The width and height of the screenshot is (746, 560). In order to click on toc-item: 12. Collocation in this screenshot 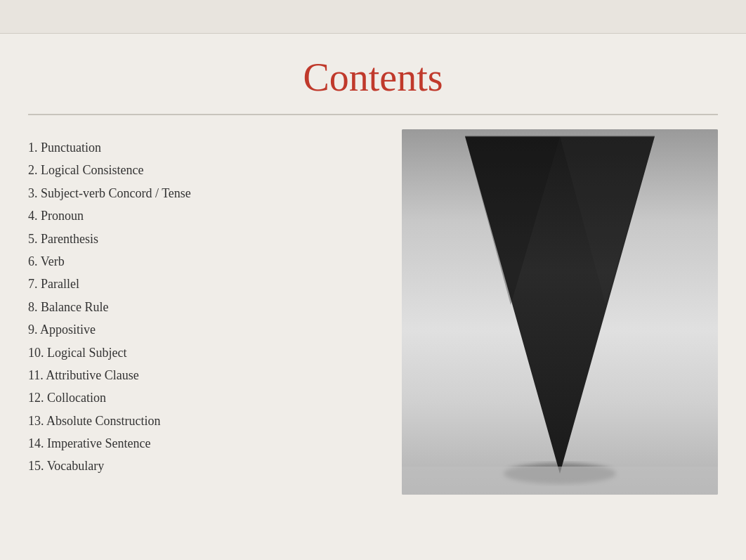, I will do `click(201, 398)`.